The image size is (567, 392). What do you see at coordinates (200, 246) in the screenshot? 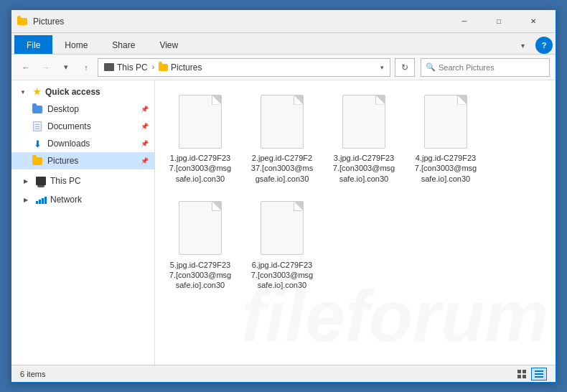
I see `file-item-5: 5.jpg.id-C279F237.[con3003@msgsafe.io].c…` at bounding box center [200, 246].